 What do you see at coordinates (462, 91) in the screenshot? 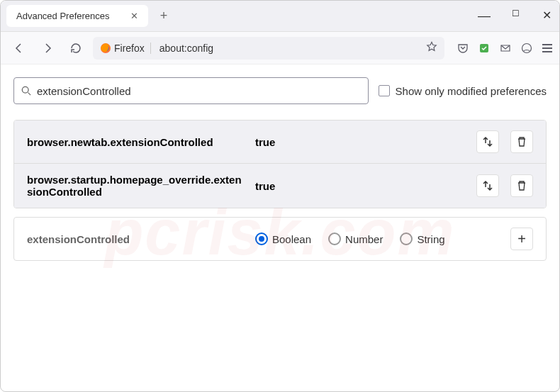
I see `show-modified-checkbox-label: Show only modified preferences` at bounding box center [462, 91].